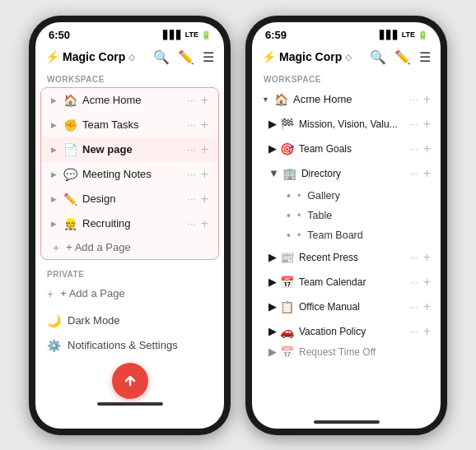 The width and height of the screenshot is (476, 450). What do you see at coordinates (191, 150) in the screenshot?
I see `dots-3: ···` at bounding box center [191, 150].